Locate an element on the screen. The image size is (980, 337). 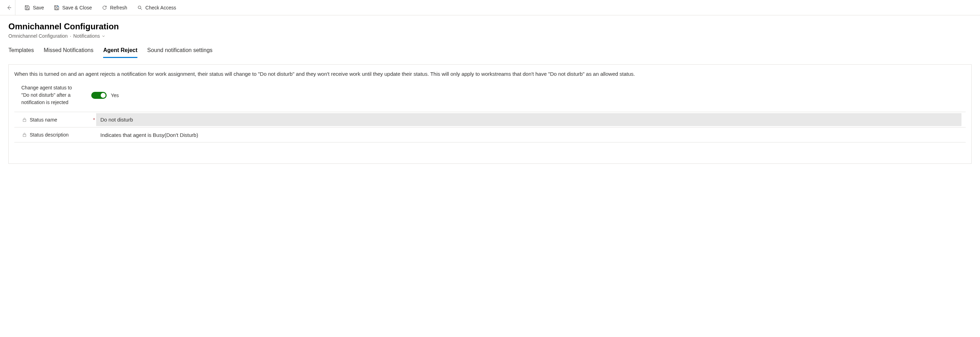
tab-missed-notifications: Missed Notifications is located at coordinates (68, 52).